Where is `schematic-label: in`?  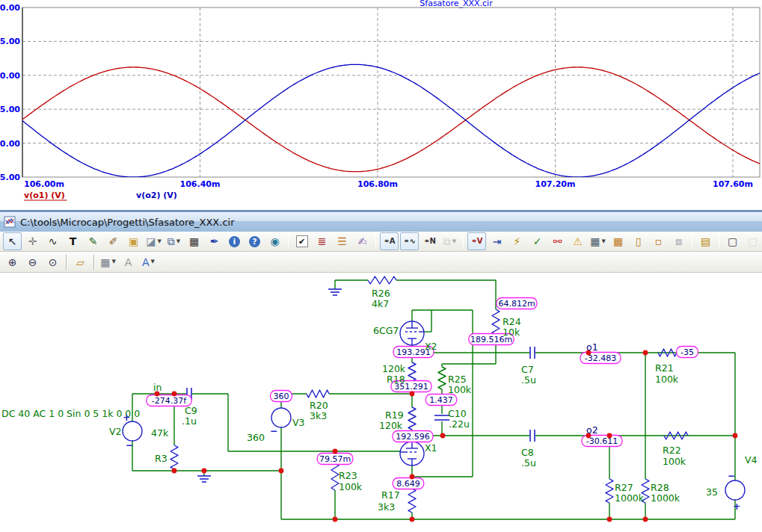
schematic-label: in is located at coordinates (157, 387).